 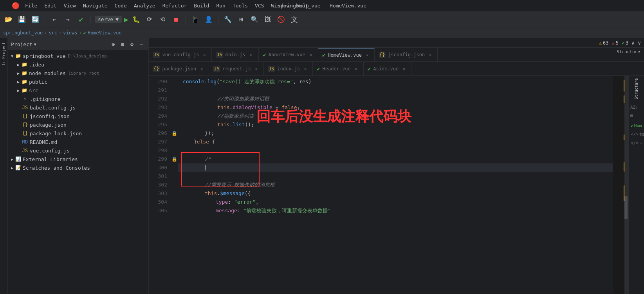 What do you see at coordinates (406, 55) in the screenshot?
I see `tab-jsconfig-json: {} jsconfig.json ×` at bounding box center [406, 55].